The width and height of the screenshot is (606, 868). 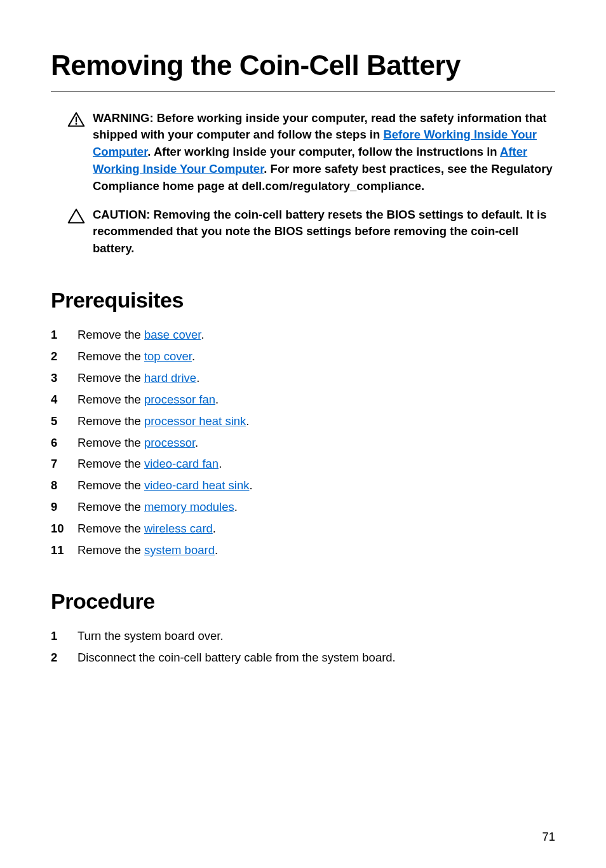 I want to click on admonition-text: WARNING: Before working inside your comp…, so click(x=324, y=153).